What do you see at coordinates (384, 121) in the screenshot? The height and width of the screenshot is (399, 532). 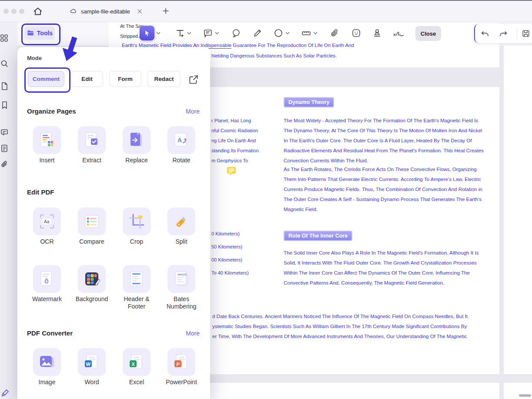 I see `body-line: The Most Widely - Accepted Theory For Th…` at bounding box center [384, 121].